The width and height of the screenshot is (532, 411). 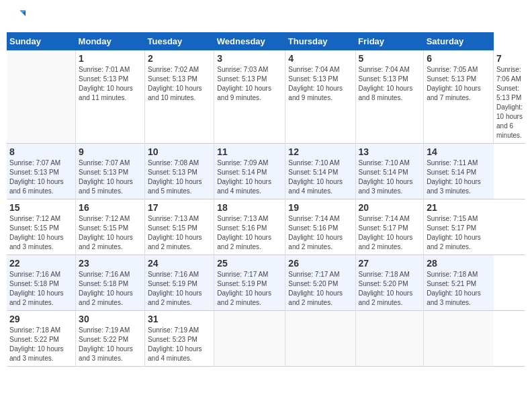 I want to click on cell-w1d6: 6Sunrise: 7:05 AMSunset: 5:13 PMDaylight…, so click(x=459, y=97).